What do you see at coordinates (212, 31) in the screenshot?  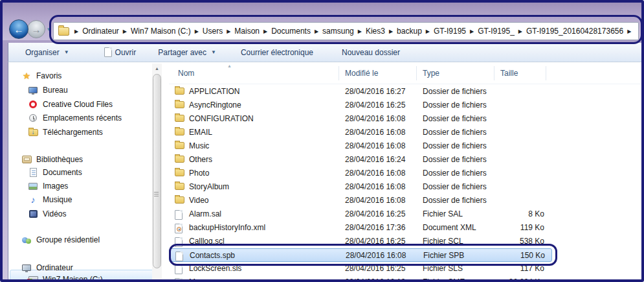 I see `breadcrumb-users: Users` at bounding box center [212, 31].